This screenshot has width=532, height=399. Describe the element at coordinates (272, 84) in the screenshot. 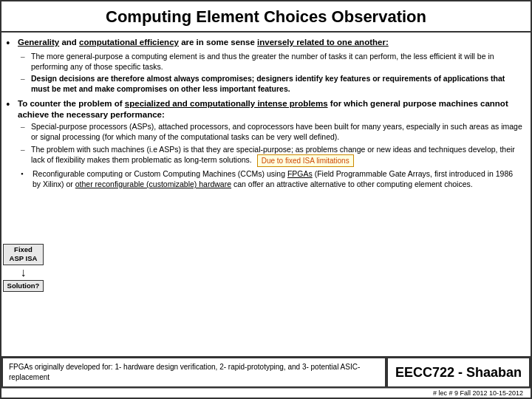

I see `sub-bullet-1-2: – Design decisions are therefore almost …` at that location.